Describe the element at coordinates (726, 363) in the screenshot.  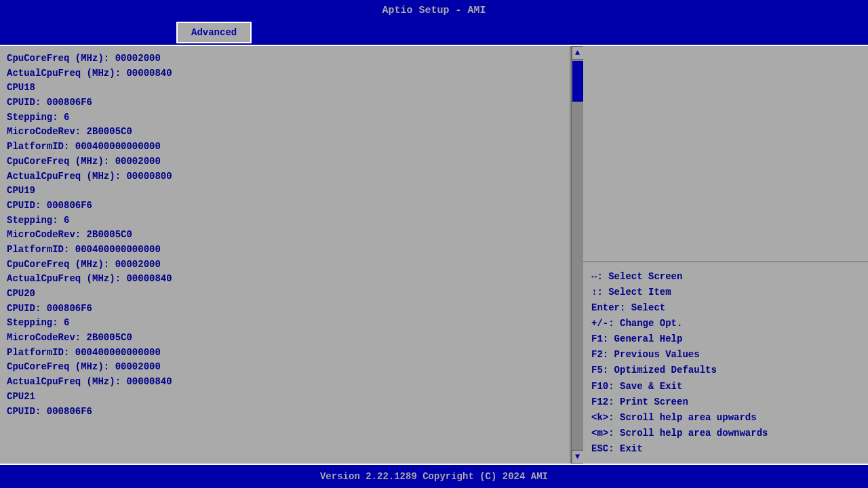
I see `key-legend: ↔: Select Screen↕: Select ItemEnter: Sel…` at that location.